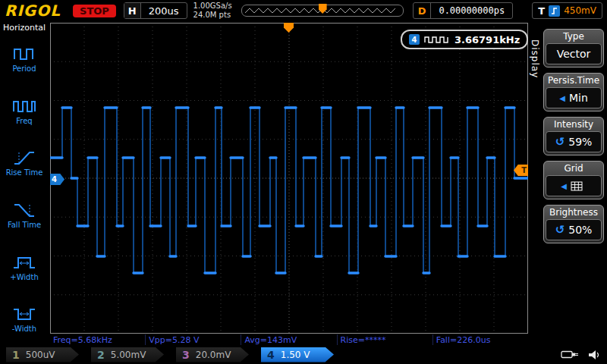 This screenshot has height=364, width=607. What do you see at coordinates (595, 355) in the screenshot?
I see `speaker-icon` at bounding box center [595, 355].